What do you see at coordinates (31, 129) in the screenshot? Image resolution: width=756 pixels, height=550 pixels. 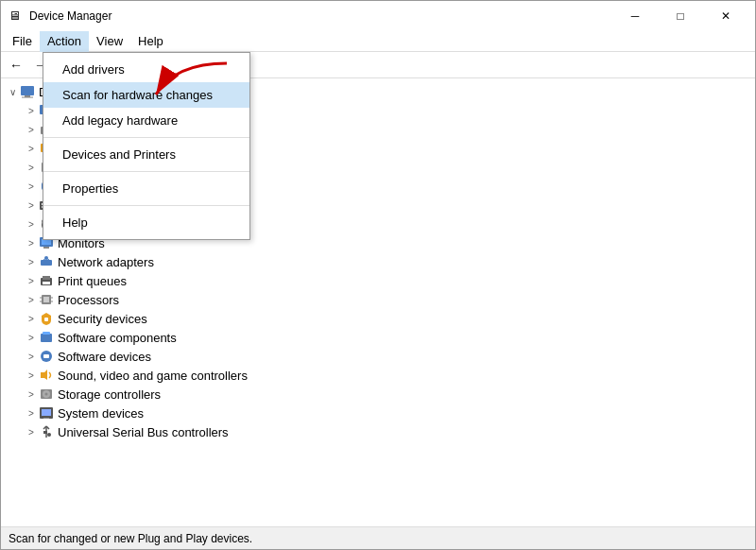 I see `disk-expand-icon: >` at bounding box center [31, 129].